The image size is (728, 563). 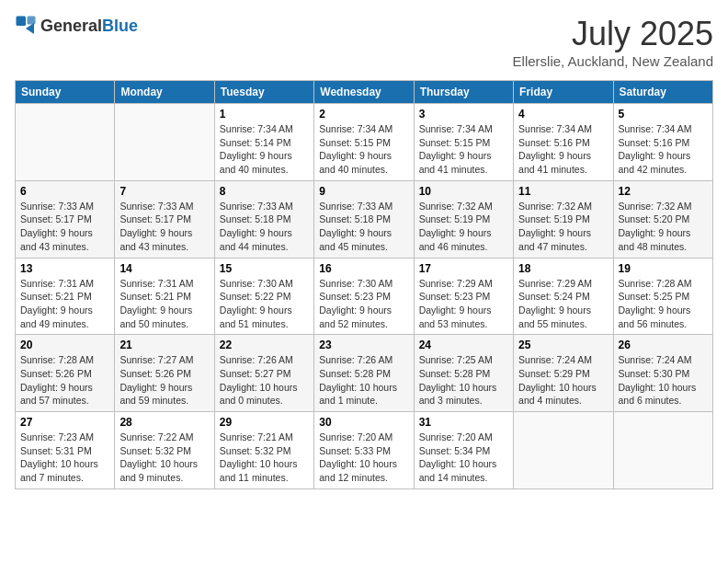 What do you see at coordinates (76, 26) in the screenshot?
I see `logo: GeneralBlue` at bounding box center [76, 26].